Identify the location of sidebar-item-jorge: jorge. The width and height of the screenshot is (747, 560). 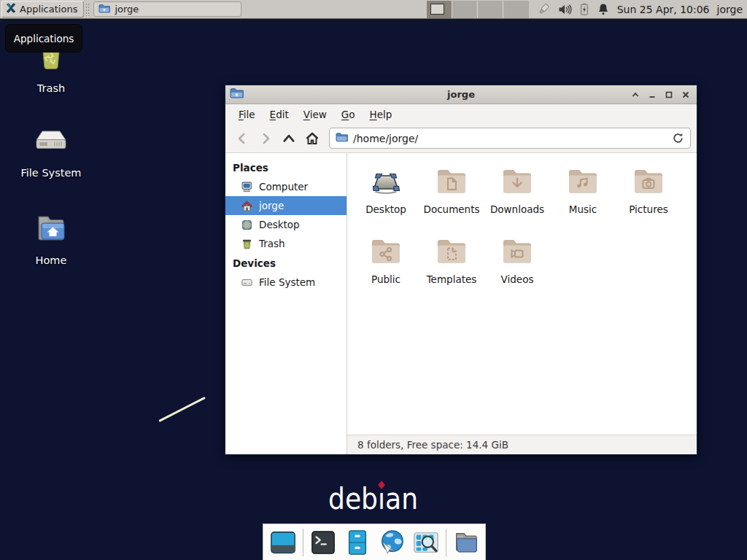
(286, 206).